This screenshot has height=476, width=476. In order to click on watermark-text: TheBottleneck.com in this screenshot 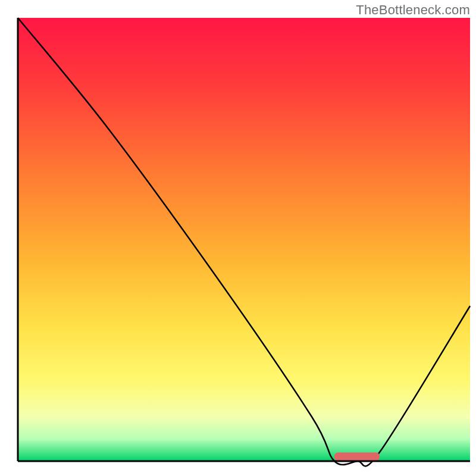, I will do `click(413, 10)`.